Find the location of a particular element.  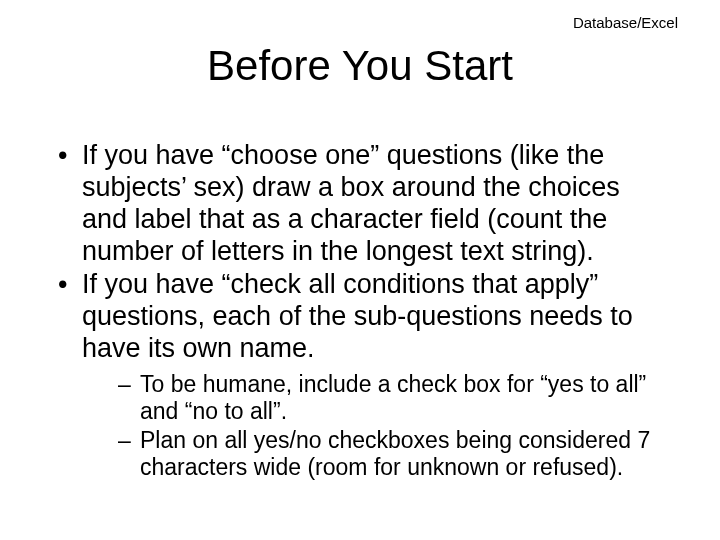

slide-title: Before You Start is located at coordinates (360, 66).